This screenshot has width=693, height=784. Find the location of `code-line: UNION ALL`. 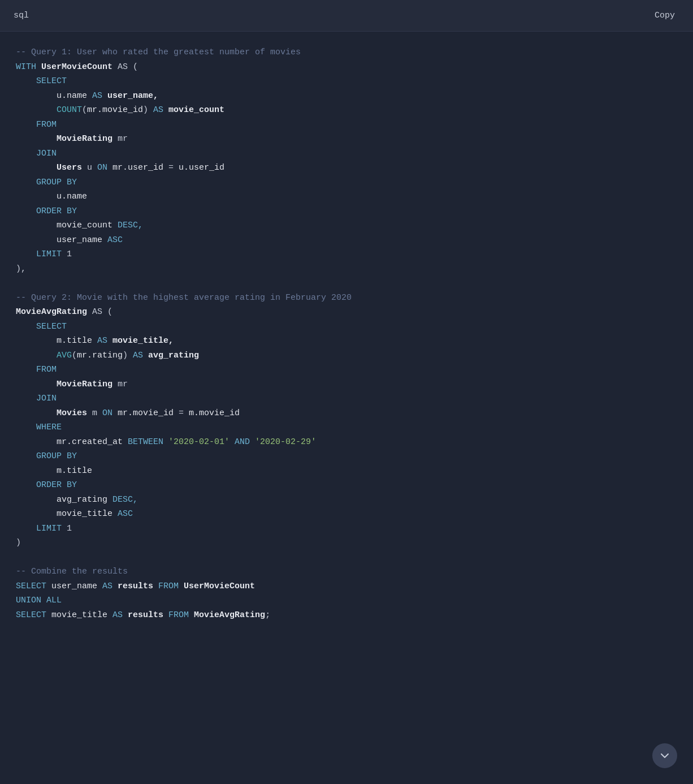

code-line: UNION ALL is located at coordinates (346, 601).